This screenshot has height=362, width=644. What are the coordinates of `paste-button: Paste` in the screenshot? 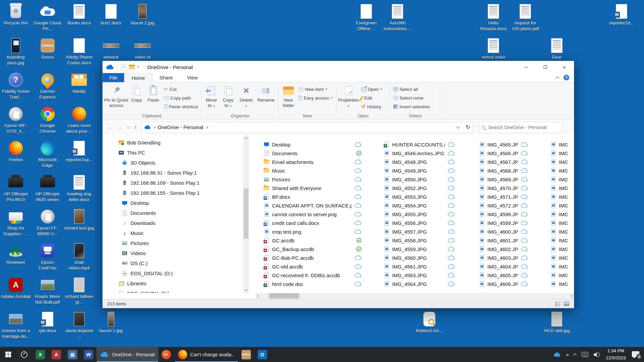 It's located at (153, 93).